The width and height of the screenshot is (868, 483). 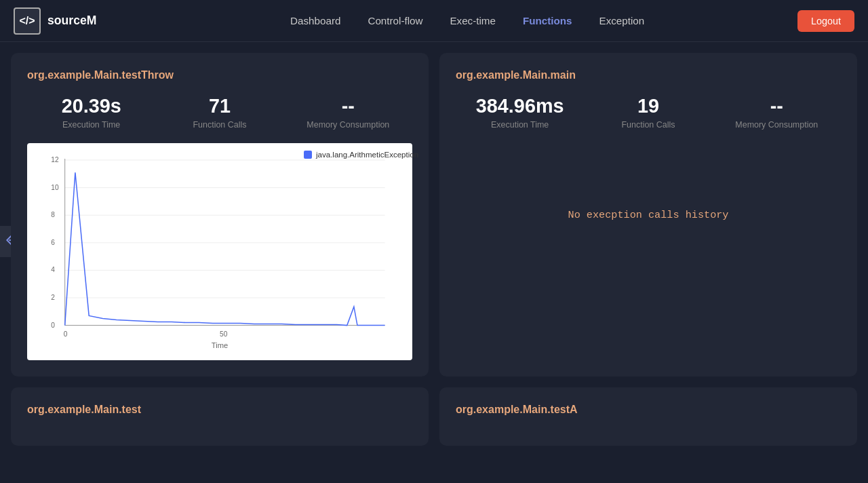 What do you see at coordinates (434, 21) in the screenshot?
I see `navbar: </> sourceM Dashboard Control-flow Exec-…` at bounding box center [434, 21].